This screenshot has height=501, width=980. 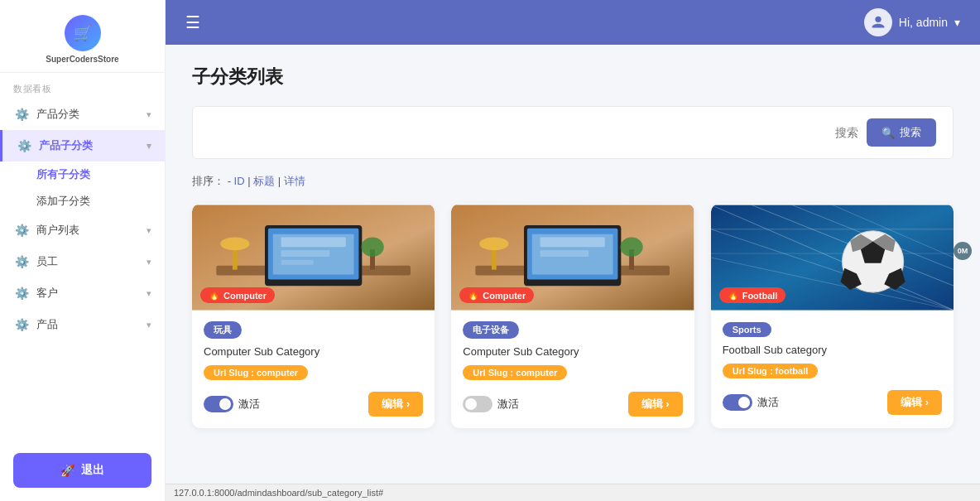 What do you see at coordinates (238, 295) in the screenshot?
I see `card-1-badge: 🔥 Computer` at bounding box center [238, 295].